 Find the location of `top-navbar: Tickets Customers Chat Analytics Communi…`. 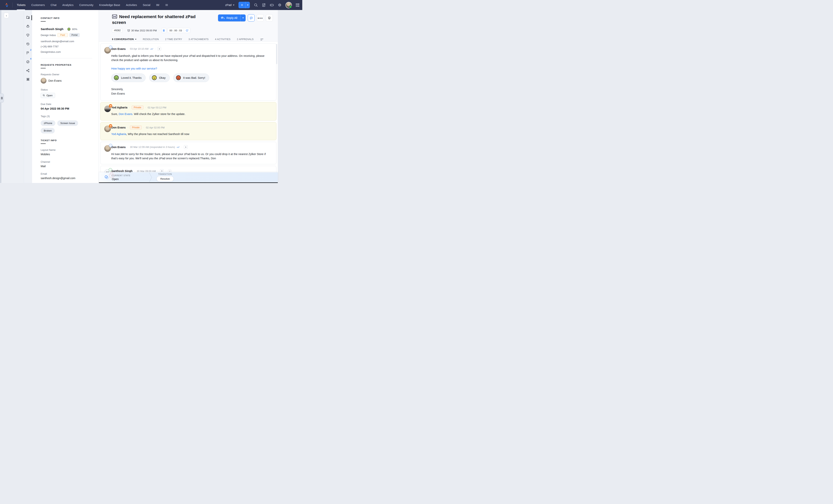

top-navbar: Tickets Customers Chat Analytics Communi… is located at coordinates (151, 5).